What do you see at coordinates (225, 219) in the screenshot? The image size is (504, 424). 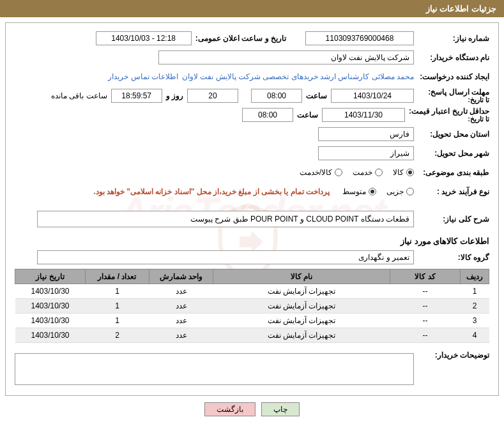 I see `overall-desc-value: قطعات دستگاه CLOUD POINT و POUR POINT طب…` at bounding box center [225, 219].